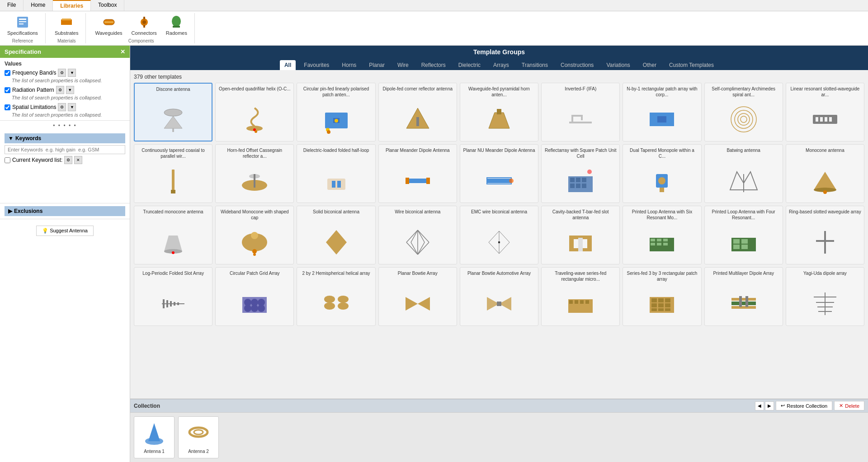 The width and height of the screenshot is (868, 462). What do you see at coordinates (70, 90) in the screenshot?
I see `rad-icon2: ▼` at bounding box center [70, 90].